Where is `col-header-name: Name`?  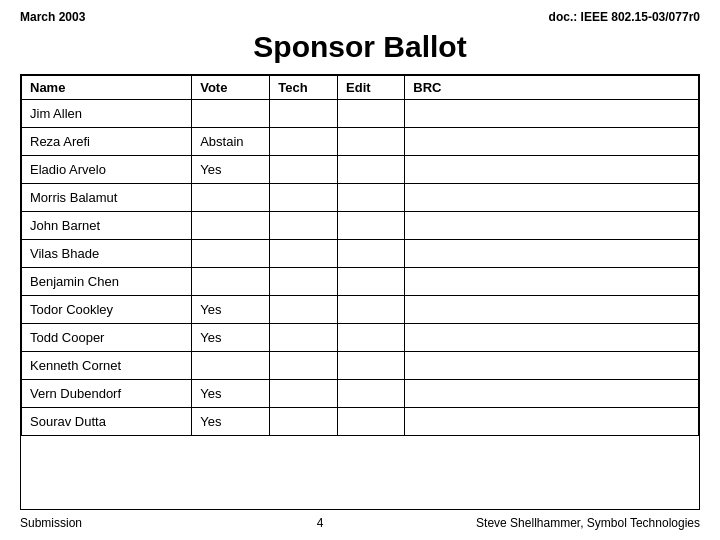 col-header-name: Name is located at coordinates (107, 88).